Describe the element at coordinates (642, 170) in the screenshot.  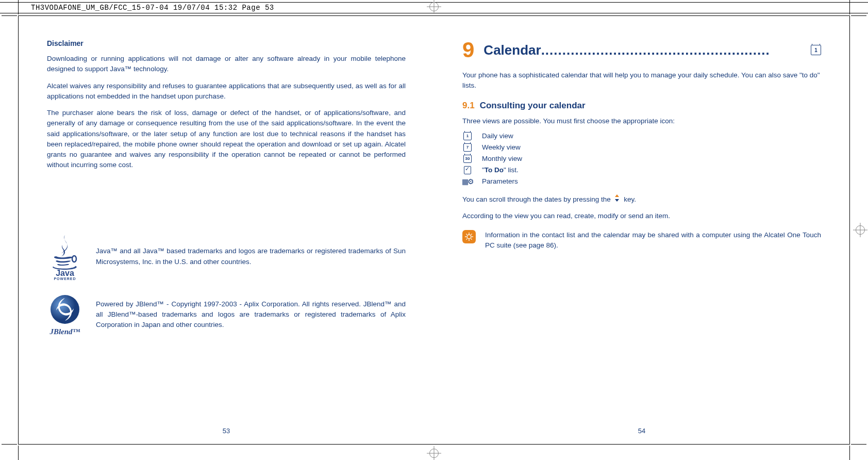
I see `list-item: "To Do" list.` at that location.